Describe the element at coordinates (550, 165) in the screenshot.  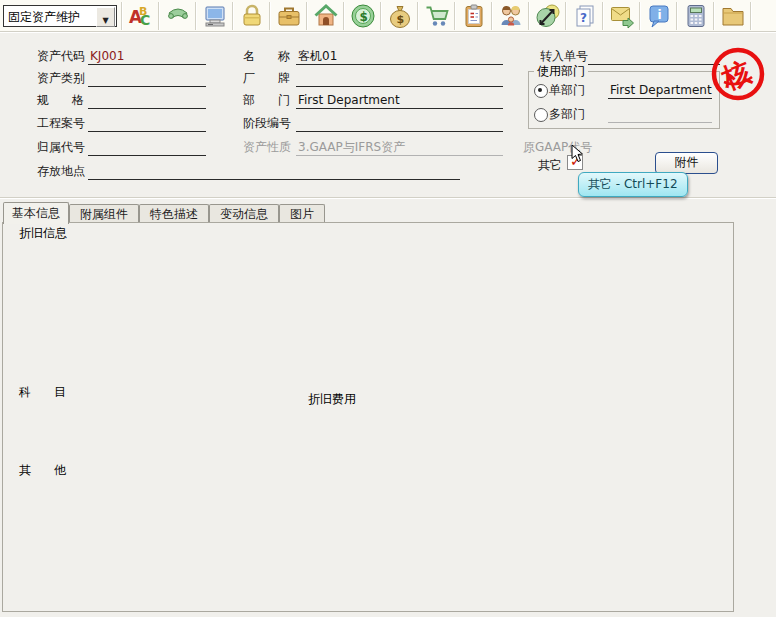
I see `other-flag-label: 其它` at that location.